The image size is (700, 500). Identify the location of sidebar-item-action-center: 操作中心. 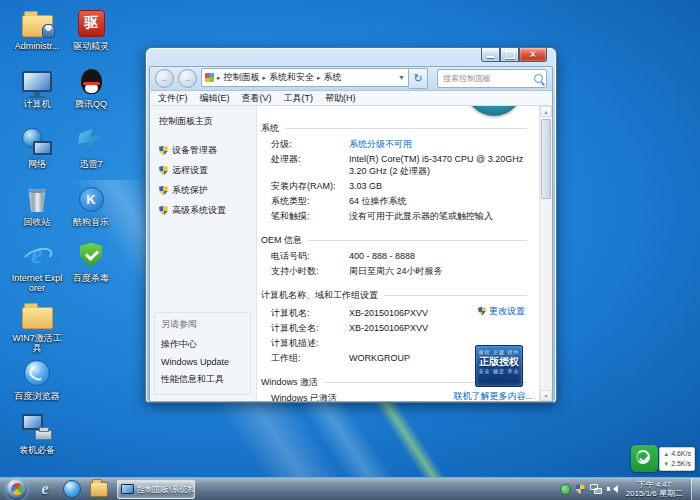
(202, 344).